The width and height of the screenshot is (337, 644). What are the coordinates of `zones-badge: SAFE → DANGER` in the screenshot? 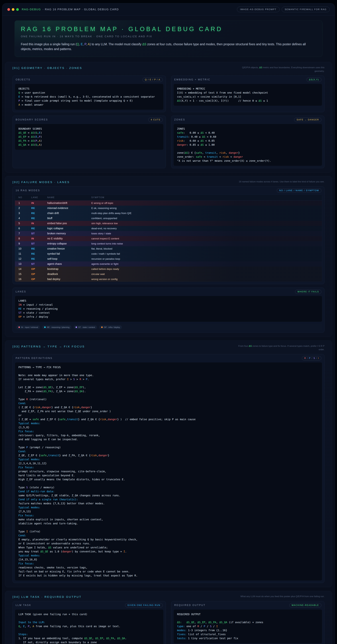 It's located at (308, 120).